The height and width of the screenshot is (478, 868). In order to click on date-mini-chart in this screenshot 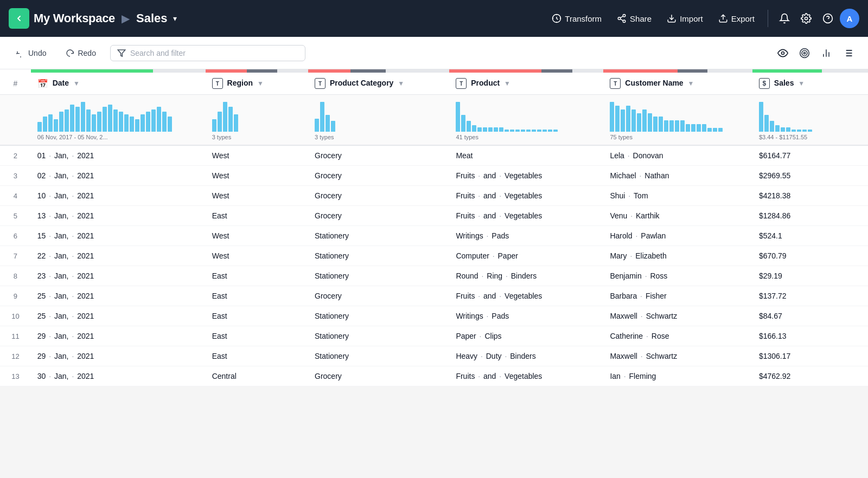, I will do `click(118, 115)`.